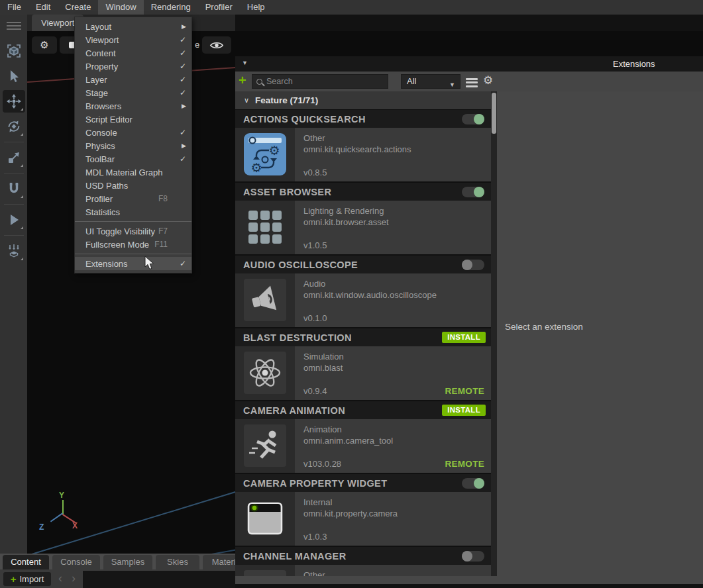 Image resolution: width=703 pixels, height=588 pixels. What do you see at coordinates (494, 113) in the screenshot?
I see `scrollbar-thumb` at bounding box center [494, 113].